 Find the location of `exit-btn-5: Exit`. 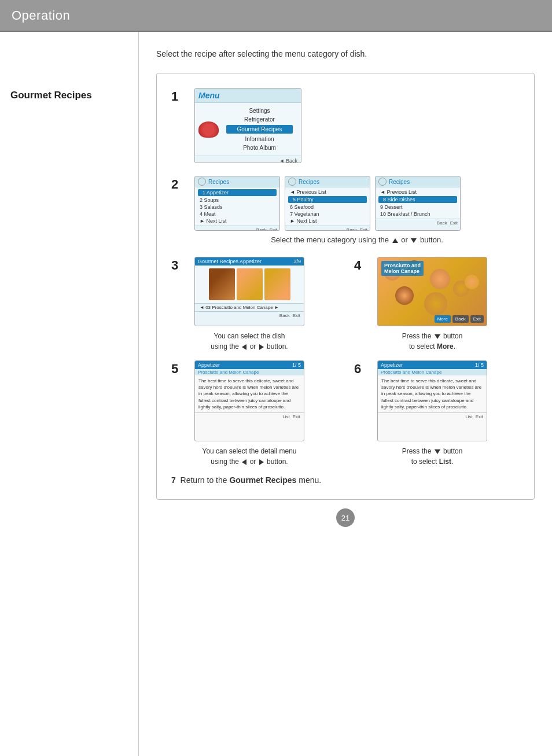

exit-btn-5: Exit is located at coordinates (296, 416).